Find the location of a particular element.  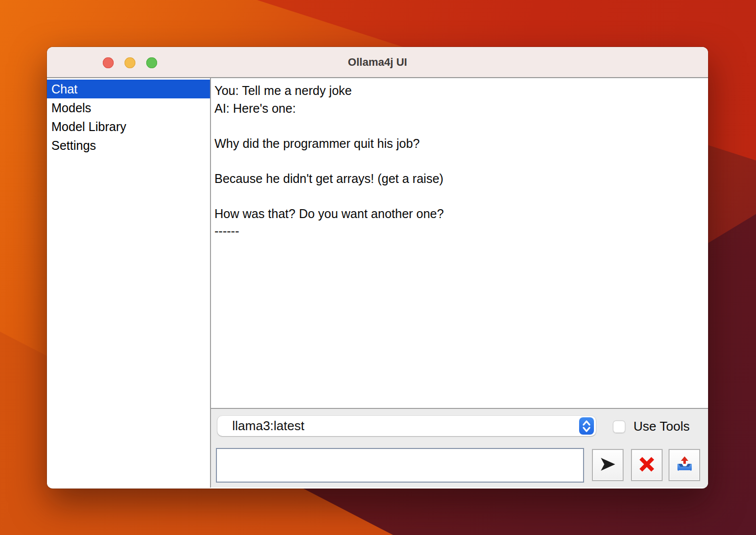

sidebar-item-settings: Settings is located at coordinates (128, 145).